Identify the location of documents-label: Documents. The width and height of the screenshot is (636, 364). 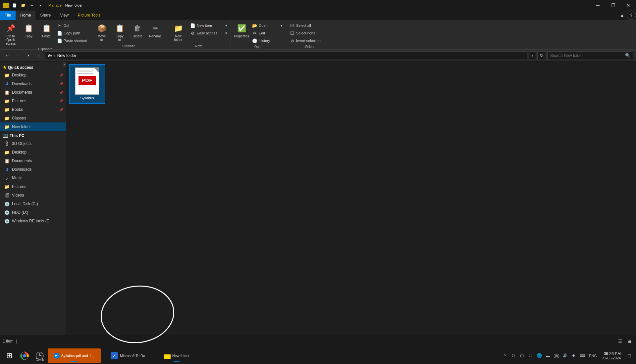
(38, 161).